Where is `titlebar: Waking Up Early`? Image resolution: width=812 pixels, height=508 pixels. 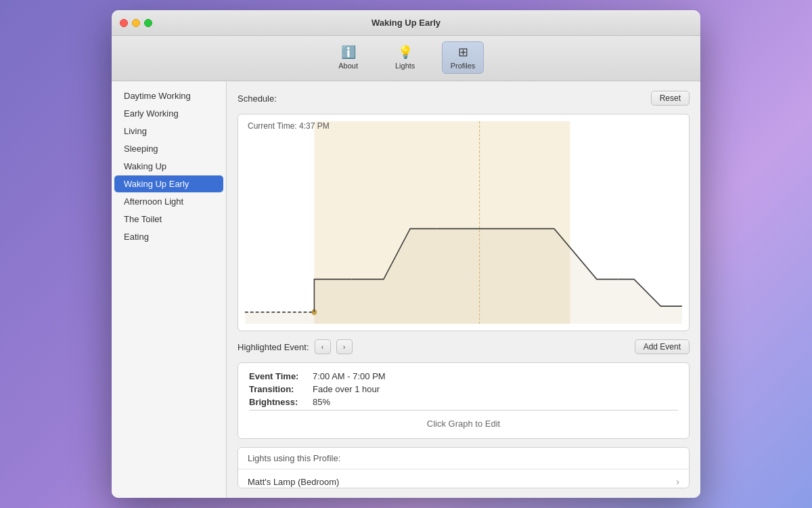
titlebar: Waking Up Early is located at coordinates (406, 23).